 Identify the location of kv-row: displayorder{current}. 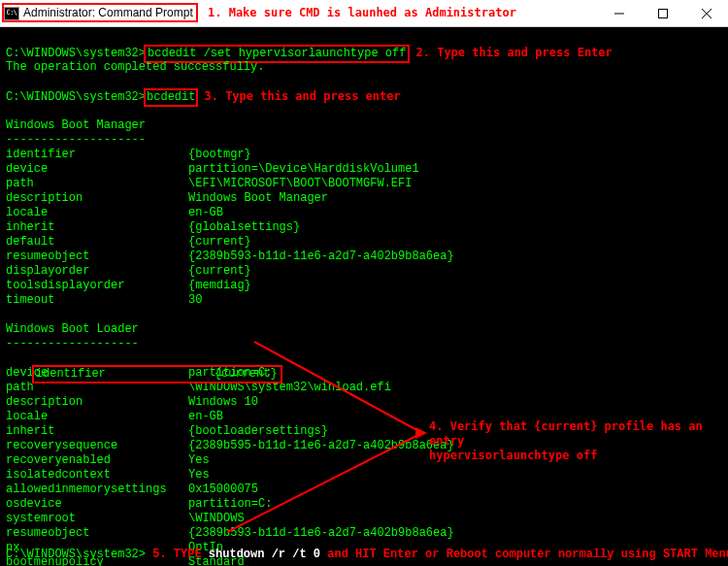
(364, 272).